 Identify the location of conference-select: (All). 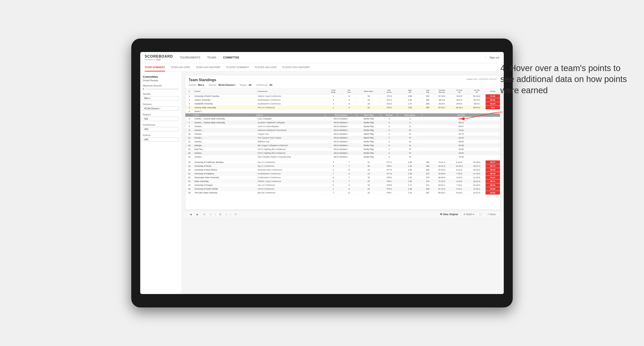
(161, 129).